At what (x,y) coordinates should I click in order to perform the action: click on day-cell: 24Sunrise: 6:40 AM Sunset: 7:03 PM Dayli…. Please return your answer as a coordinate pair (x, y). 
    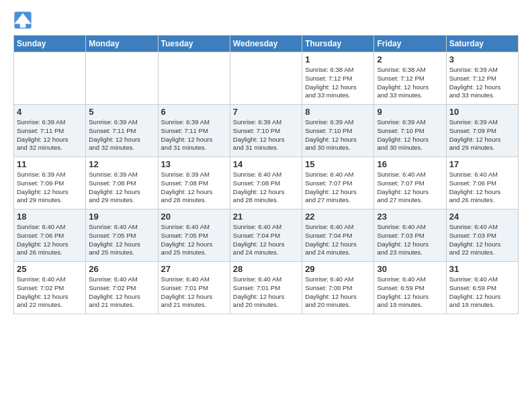
    Looking at the image, I should click on (482, 236).